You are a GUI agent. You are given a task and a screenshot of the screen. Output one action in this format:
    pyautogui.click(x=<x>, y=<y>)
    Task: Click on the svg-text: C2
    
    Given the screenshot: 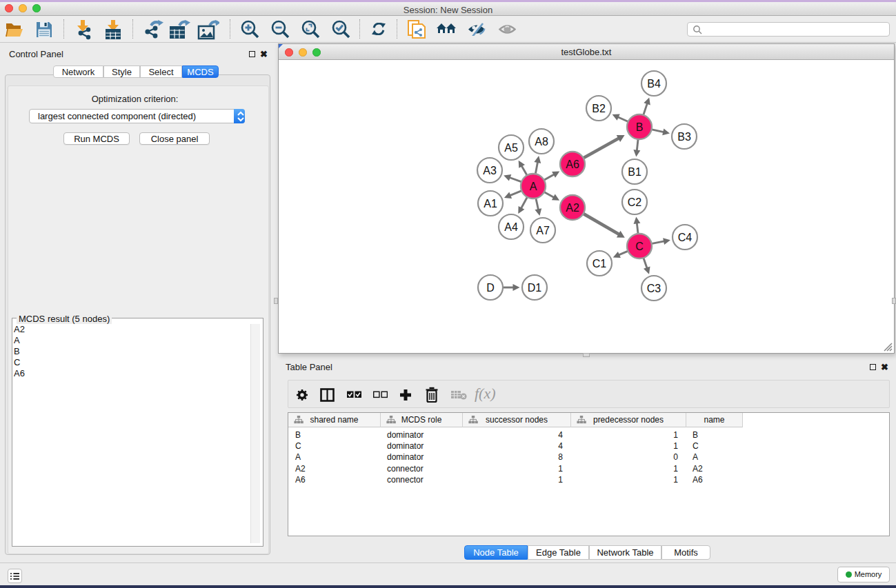 What is the action you would take?
    pyautogui.click(x=635, y=203)
    